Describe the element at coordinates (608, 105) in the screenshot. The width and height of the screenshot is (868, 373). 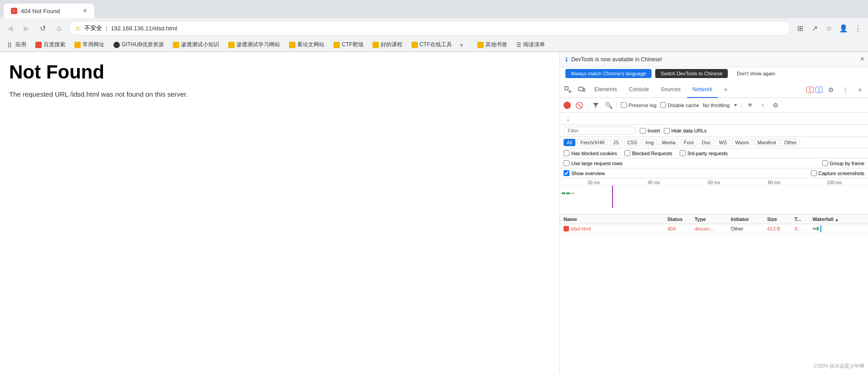
I see `search-button: 🔍` at that location.